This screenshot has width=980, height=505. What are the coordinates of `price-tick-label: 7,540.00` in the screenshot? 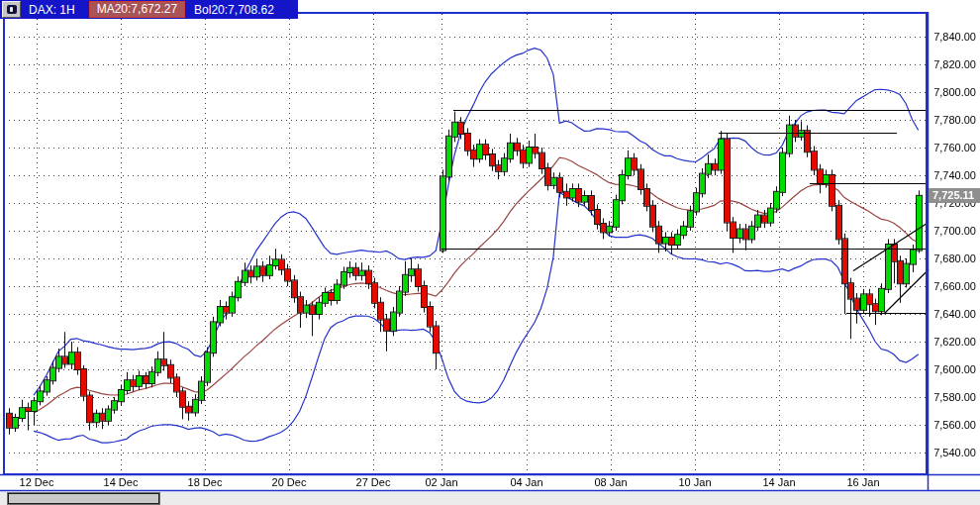 It's located at (953, 453).